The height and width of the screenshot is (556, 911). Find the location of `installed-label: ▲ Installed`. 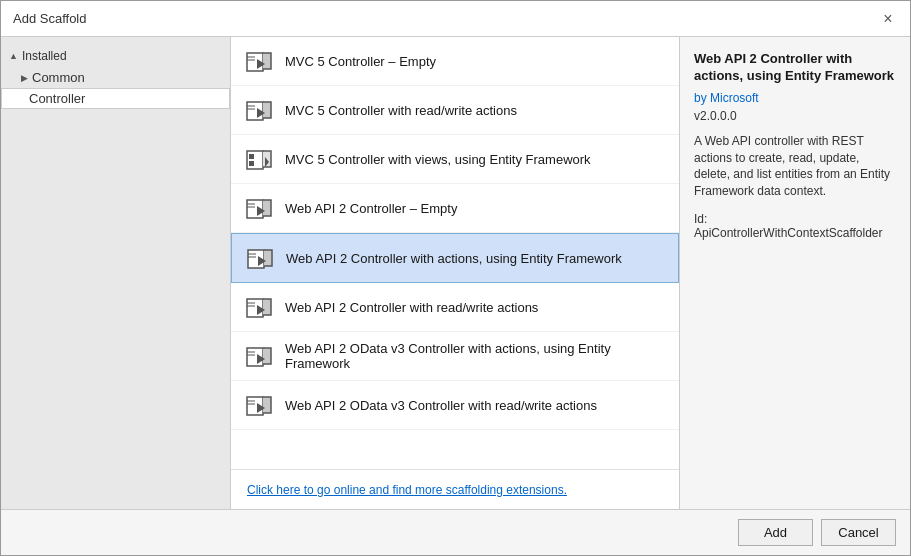

installed-label: ▲ Installed is located at coordinates (116, 56).